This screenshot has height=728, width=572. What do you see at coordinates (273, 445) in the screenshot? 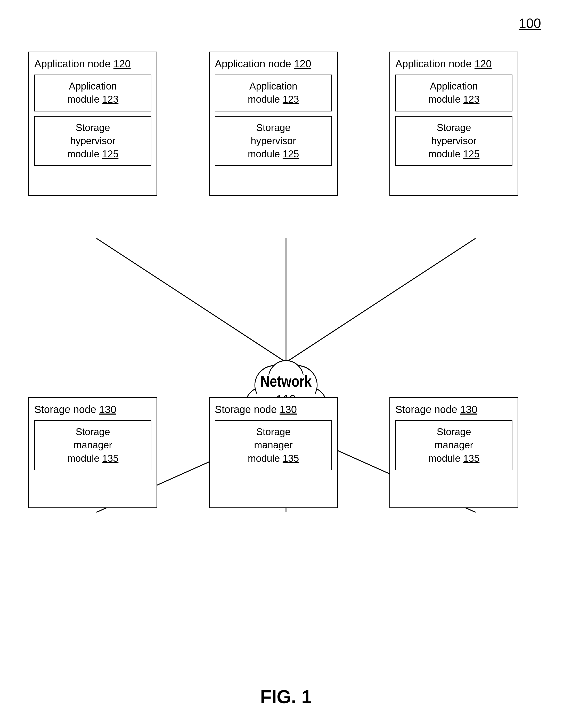
I see `storage-manager-2: Storagemanagermodule 135` at bounding box center [273, 445].